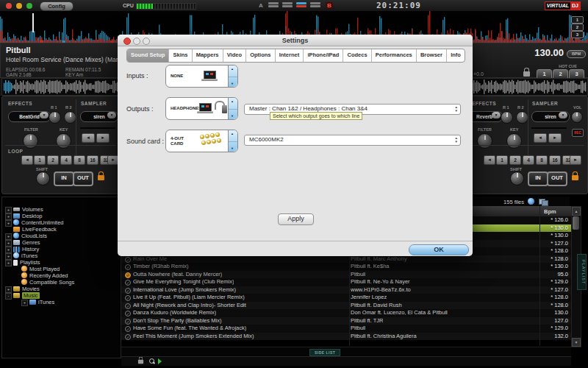 The image size is (588, 368). I want to click on netsearch-globe-icon, so click(531, 202).